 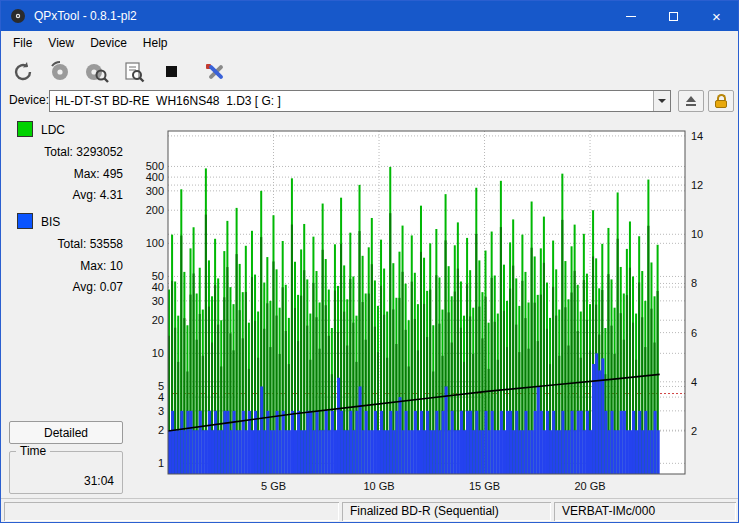 I want to click on title-bar: QPxTool - 0.8.1-pl2 ×, so click(x=370, y=16).